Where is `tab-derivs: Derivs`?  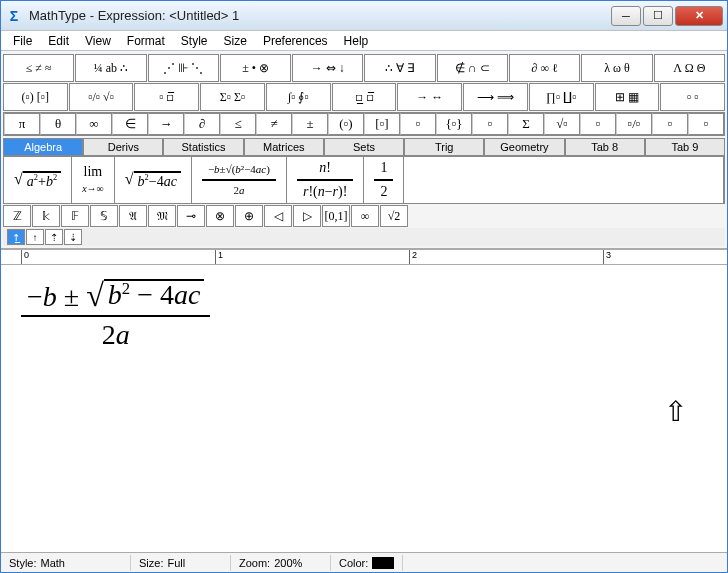 tab-derivs: Derivs is located at coordinates (123, 147).